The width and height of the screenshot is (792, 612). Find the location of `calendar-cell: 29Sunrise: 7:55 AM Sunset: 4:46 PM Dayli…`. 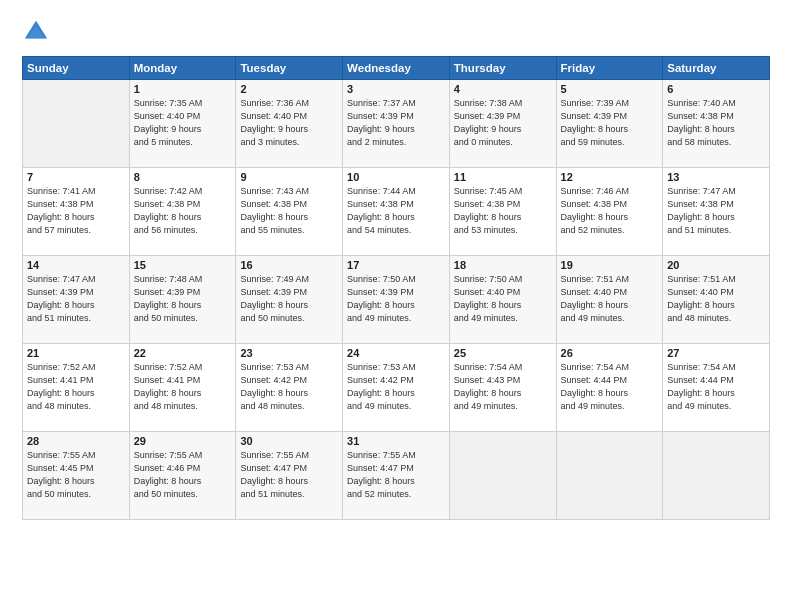

calendar-cell: 29Sunrise: 7:55 AM Sunset: 4:46 PM Dayli… is located at coordinates (182, 476).